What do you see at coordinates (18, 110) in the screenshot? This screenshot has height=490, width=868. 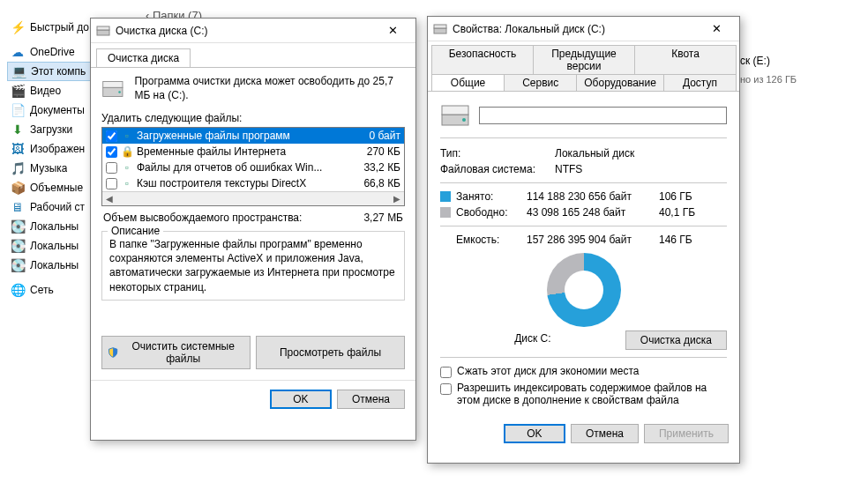 I see `sidebar-icon: 📄` at bounding box center [18, 110].